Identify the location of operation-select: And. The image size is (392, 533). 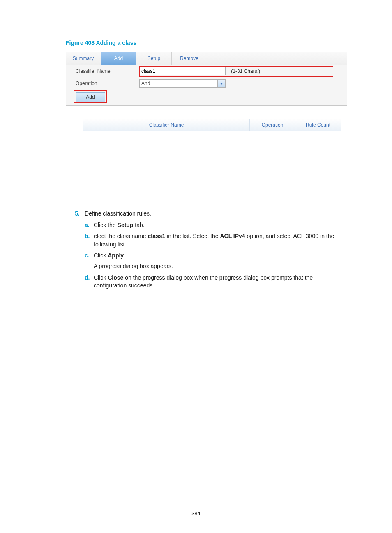
(182, 83).